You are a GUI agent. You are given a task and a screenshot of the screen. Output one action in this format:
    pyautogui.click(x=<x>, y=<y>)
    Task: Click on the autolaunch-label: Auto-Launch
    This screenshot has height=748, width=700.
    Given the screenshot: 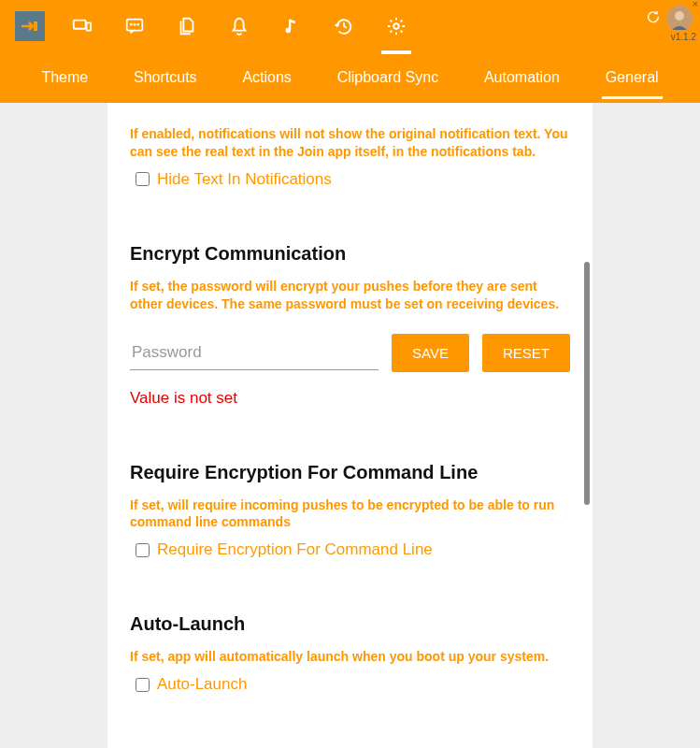 What is the action you would take?
    pyautogui.click(x=202, y=684)
    